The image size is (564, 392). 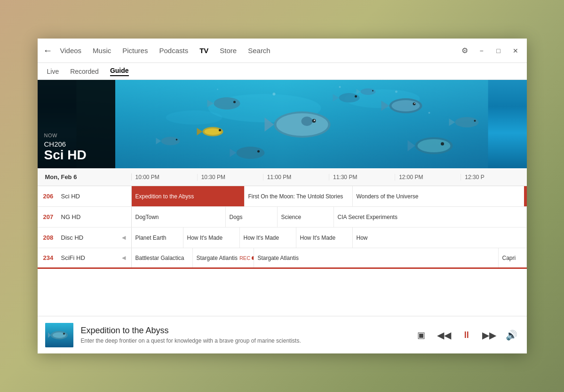 What do you see at coordinates (440, 196) in the screenshot?
I see `prog-wonders: Wonders of the Universe` at bounding box center [440, 196].